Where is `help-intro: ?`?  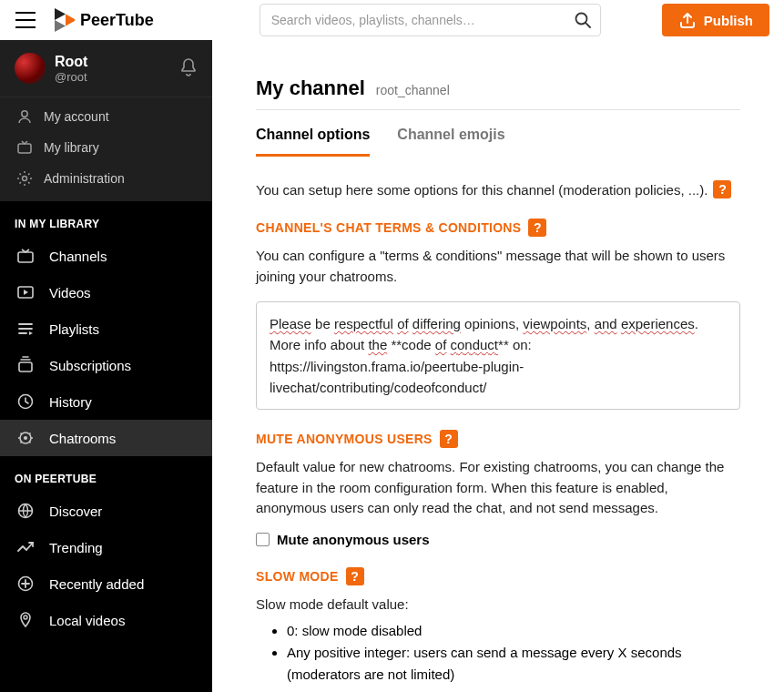
help-intro: ? is located at coordinates (722, 189).